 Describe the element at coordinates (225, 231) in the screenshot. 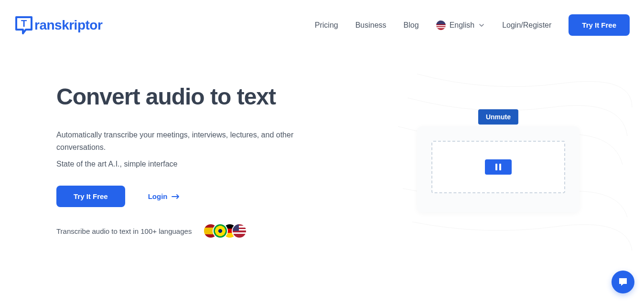

I see `flags-stack` at that location.